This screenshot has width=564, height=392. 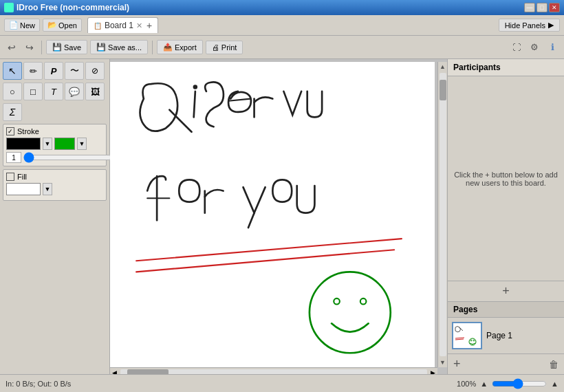 What do you see at coordinates (554, 384) in the screenshot?
I see `zoom-increase-icon: ▲` at bounding box center [554, 384].